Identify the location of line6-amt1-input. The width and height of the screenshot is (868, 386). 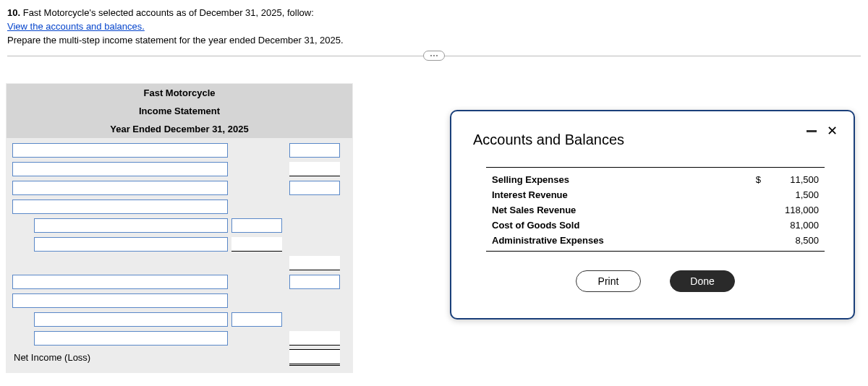
(257, 244).